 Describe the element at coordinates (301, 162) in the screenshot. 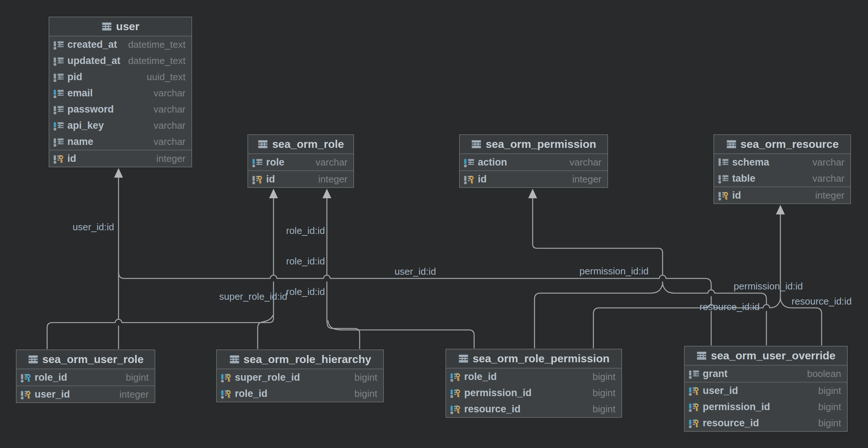

I see `column-row-role: rolevarchar` at that location.